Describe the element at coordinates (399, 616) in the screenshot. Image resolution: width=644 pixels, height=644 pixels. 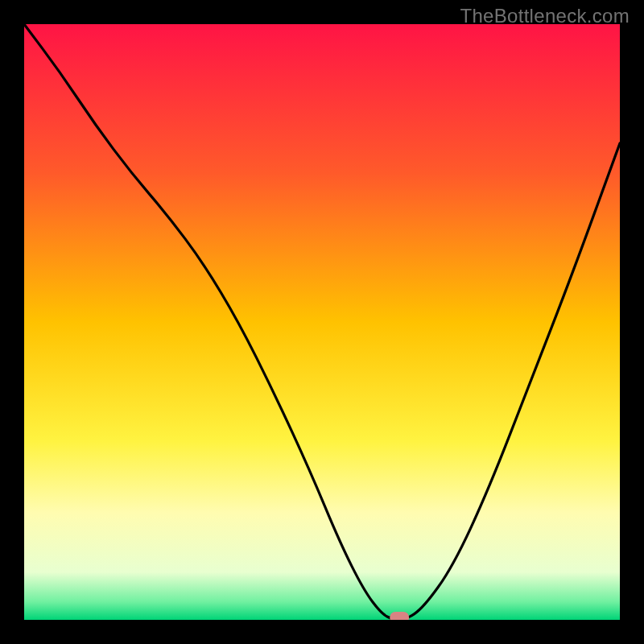
I see `optimal-marker` at that location.